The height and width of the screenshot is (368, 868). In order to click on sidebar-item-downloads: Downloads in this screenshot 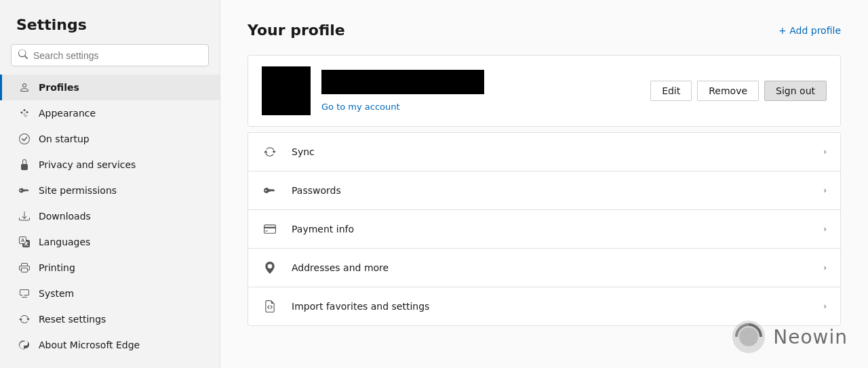, I will do `click(110, 216)`.